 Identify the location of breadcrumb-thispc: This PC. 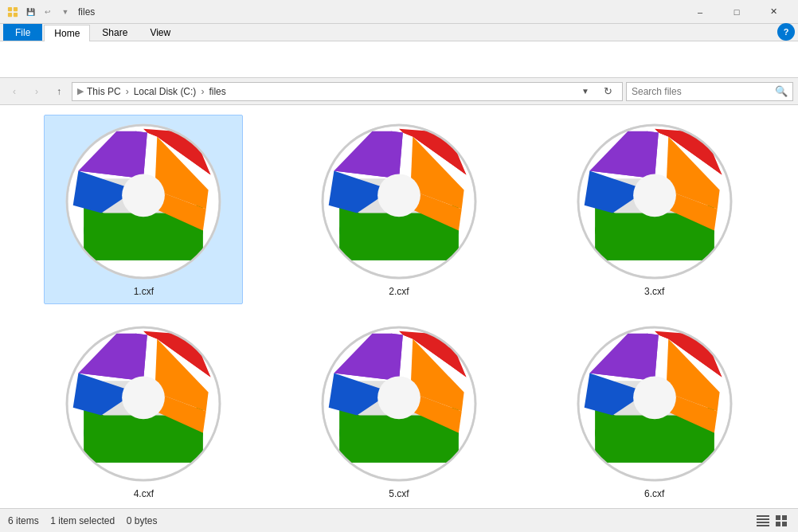
(104, 92).